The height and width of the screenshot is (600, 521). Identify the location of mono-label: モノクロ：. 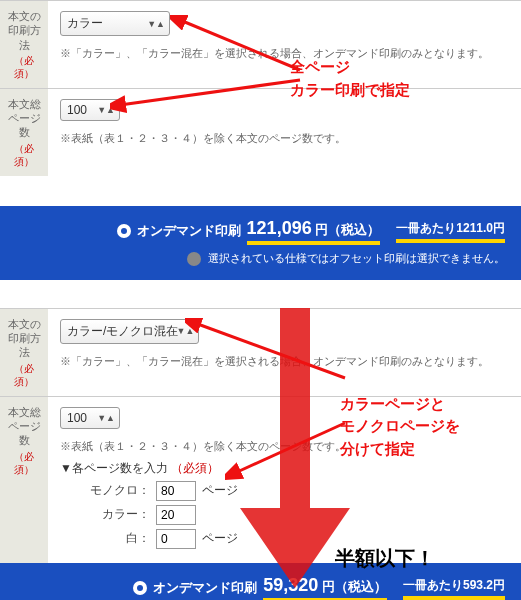
(105, 490).